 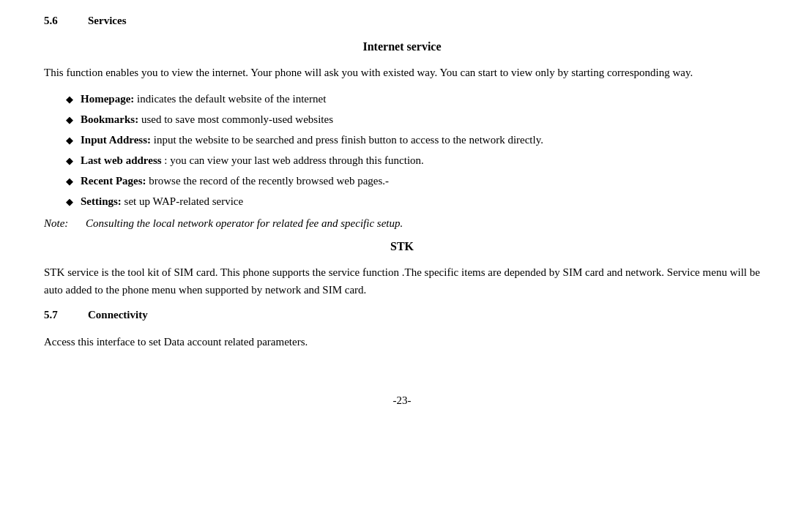 What do you see at coordinates (413, 201) in the screenshot?
I see `bullet-settings: ◆ Settings: set up WAP-related service` at bounding box center [413, 201].